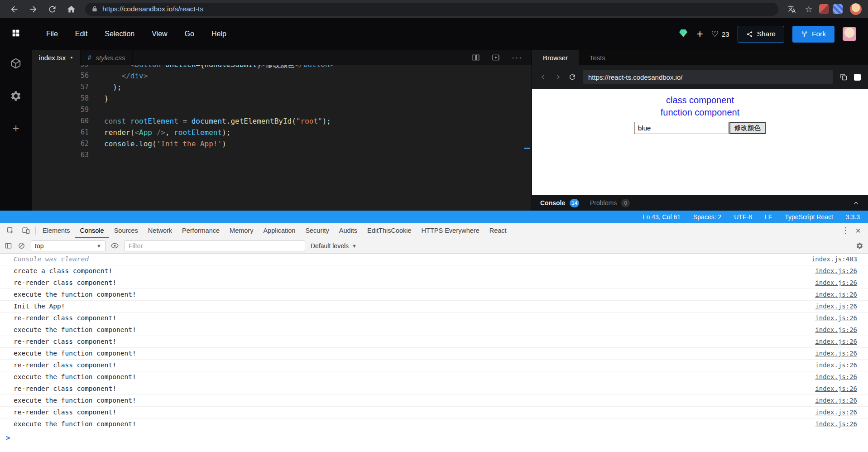 This screenshot has height=452, width=868. Describe the element at coordinates (91, 231) in the screenshot. I see `devtools-tab-console: Console` at that location.